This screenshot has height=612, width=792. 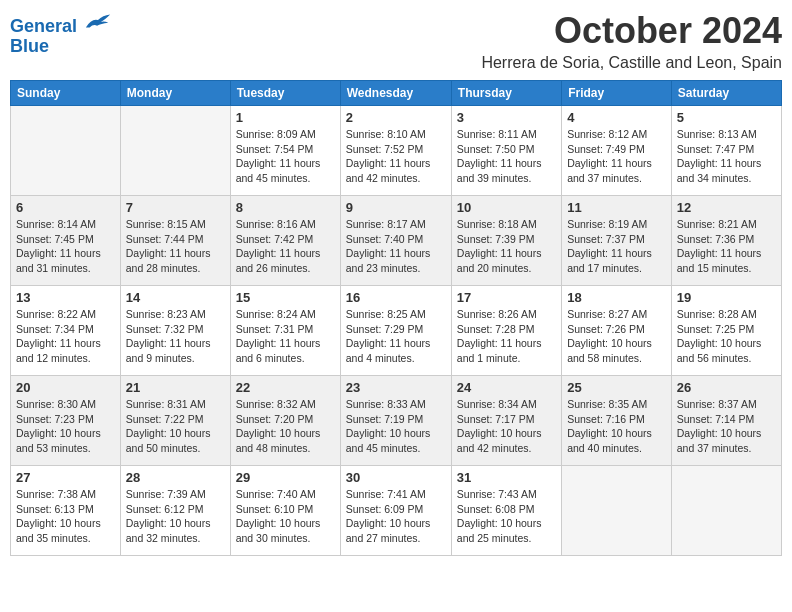 I want to click on weekday-header-tuesday: Tuesday, so click(x=285, y=94).